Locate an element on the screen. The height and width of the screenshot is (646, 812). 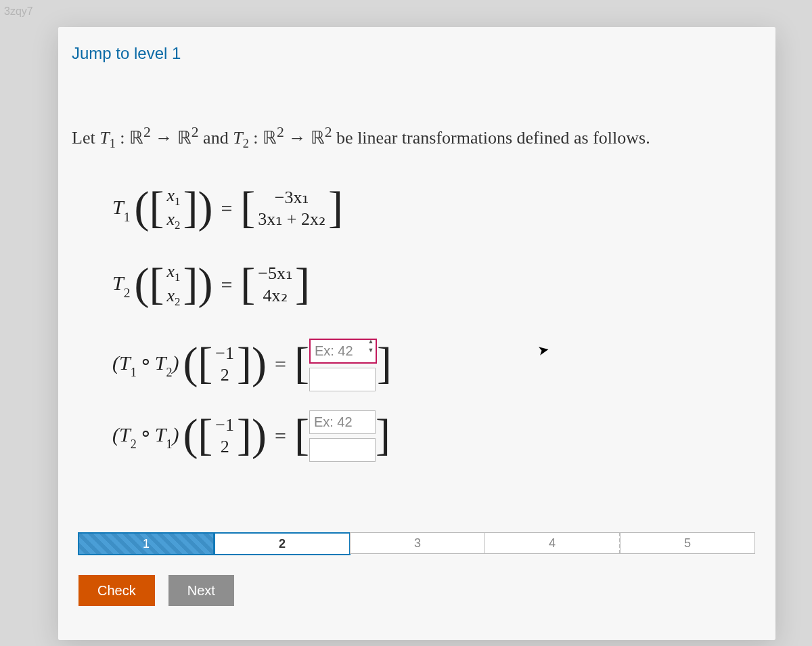
prompt-text: Let is located at coordinates (85, 138).